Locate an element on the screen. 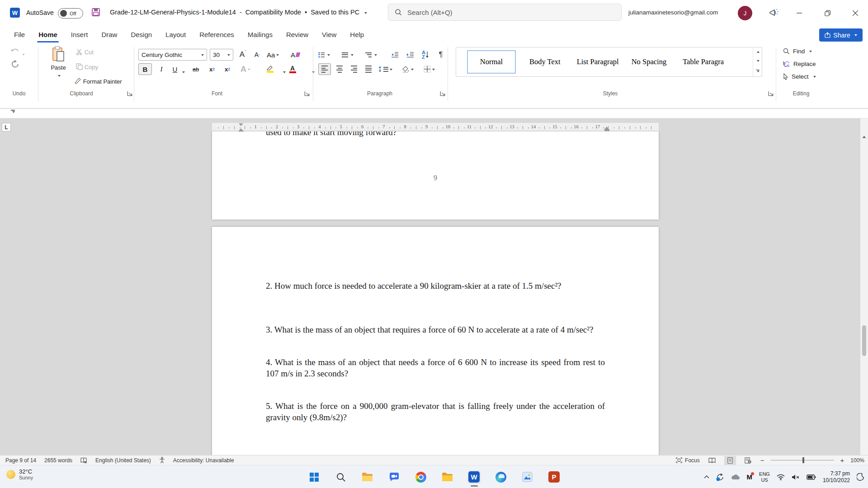 Image resolution: width=868 pixels, height=488 pixels. font-size-select: 30 is located at coordinates (222, 55).